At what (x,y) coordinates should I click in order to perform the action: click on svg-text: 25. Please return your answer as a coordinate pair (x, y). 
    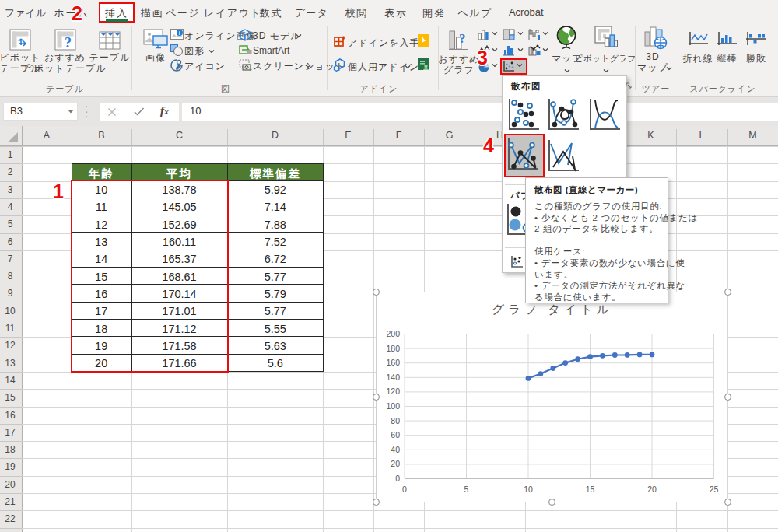
    Looking at the image, I should click on (714, 489).